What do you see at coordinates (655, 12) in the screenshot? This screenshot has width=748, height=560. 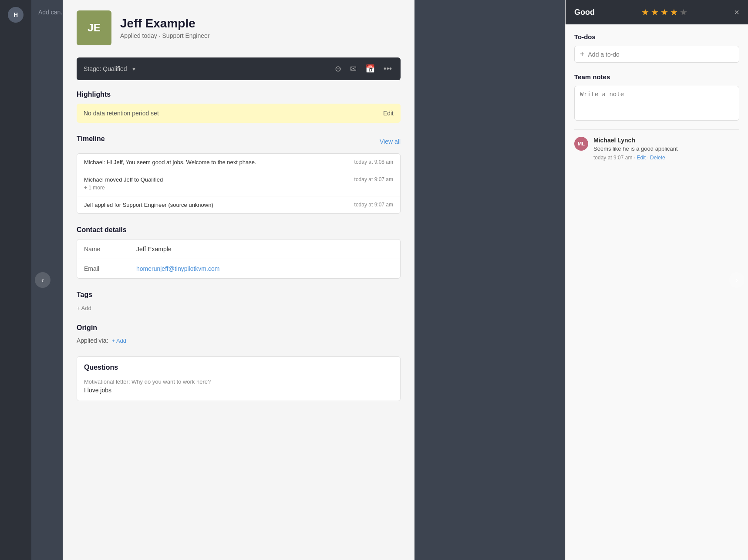 I see `star-2: ★` at bounding box center [655, 12].